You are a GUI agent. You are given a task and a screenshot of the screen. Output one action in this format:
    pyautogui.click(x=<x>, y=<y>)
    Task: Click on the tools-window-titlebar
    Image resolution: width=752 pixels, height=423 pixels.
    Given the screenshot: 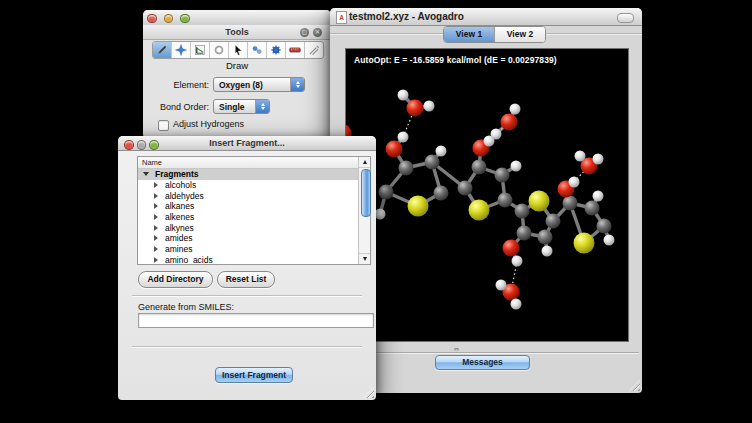 What is the action you would take?
    pyautogui.click(x=237, y=18)
    